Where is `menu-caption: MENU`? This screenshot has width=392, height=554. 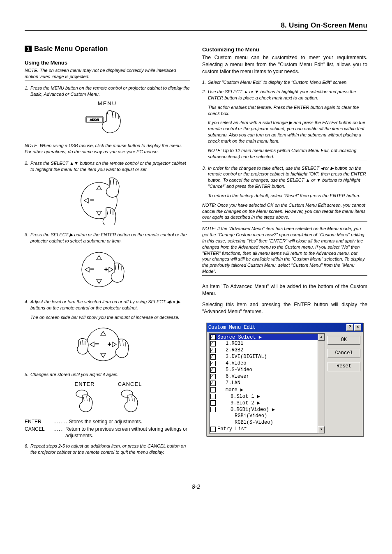 menu-caption: MENU is located at coordinates (107, 104).